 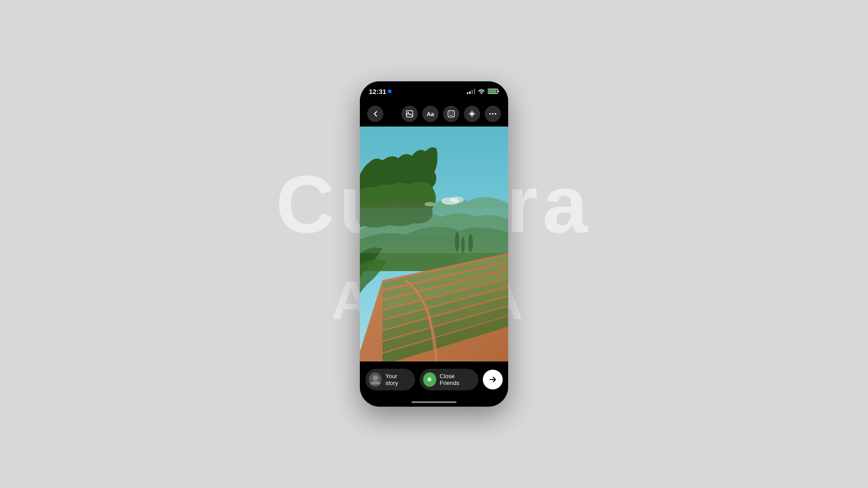 What do you see at coordinates (472, 114) in the screenshot?
I see `layout-button` at bounding box center [472, 114].